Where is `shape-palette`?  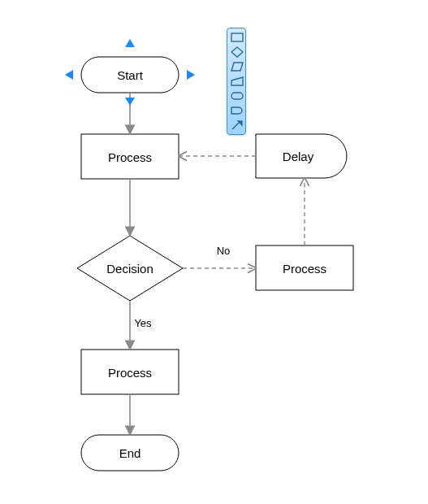 shape-palette is located at coordinates (236, 81).